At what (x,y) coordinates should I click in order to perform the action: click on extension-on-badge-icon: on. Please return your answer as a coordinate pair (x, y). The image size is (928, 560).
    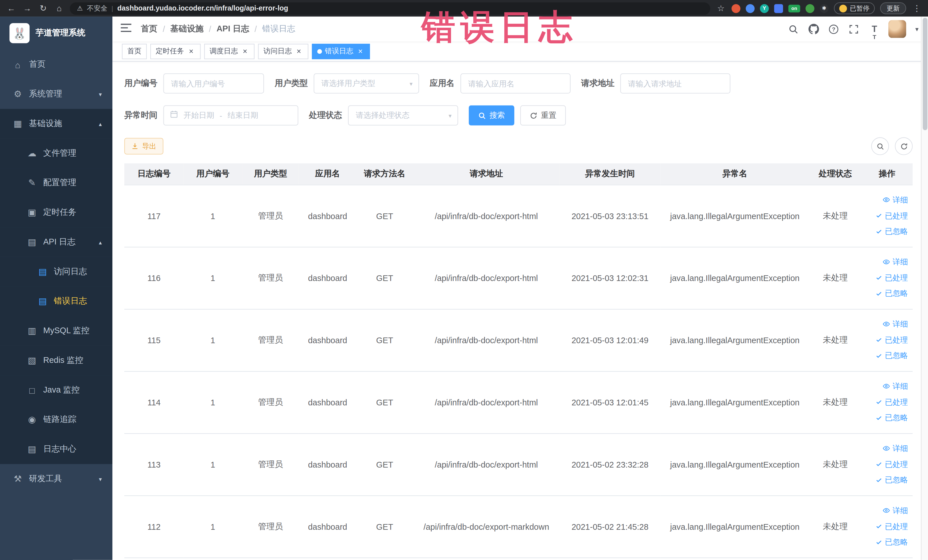
    Looking at the image, I should click on (795, 8).